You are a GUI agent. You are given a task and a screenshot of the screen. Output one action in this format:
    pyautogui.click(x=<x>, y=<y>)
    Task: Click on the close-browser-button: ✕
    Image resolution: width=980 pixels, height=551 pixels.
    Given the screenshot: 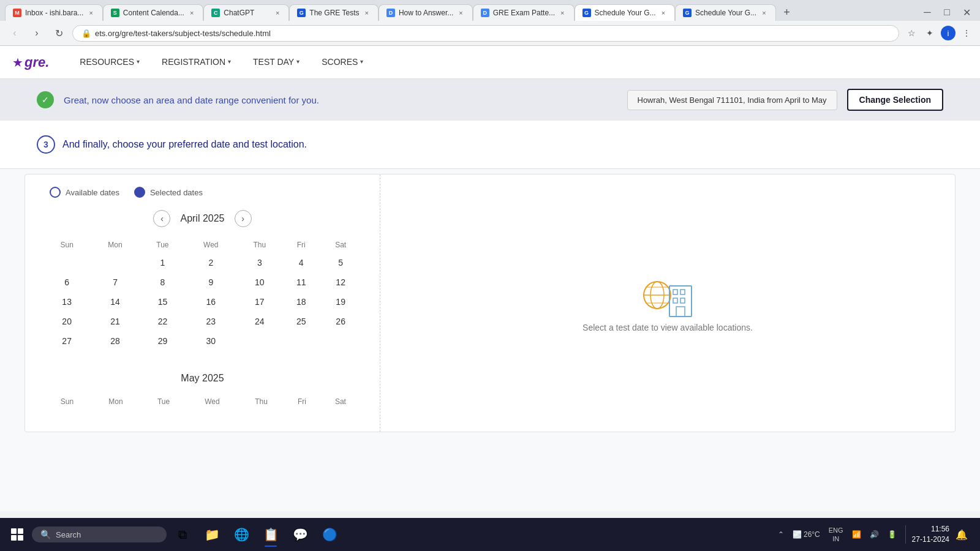 What is the action you would take?
    pyautogui.click(x=967, y=12)
    